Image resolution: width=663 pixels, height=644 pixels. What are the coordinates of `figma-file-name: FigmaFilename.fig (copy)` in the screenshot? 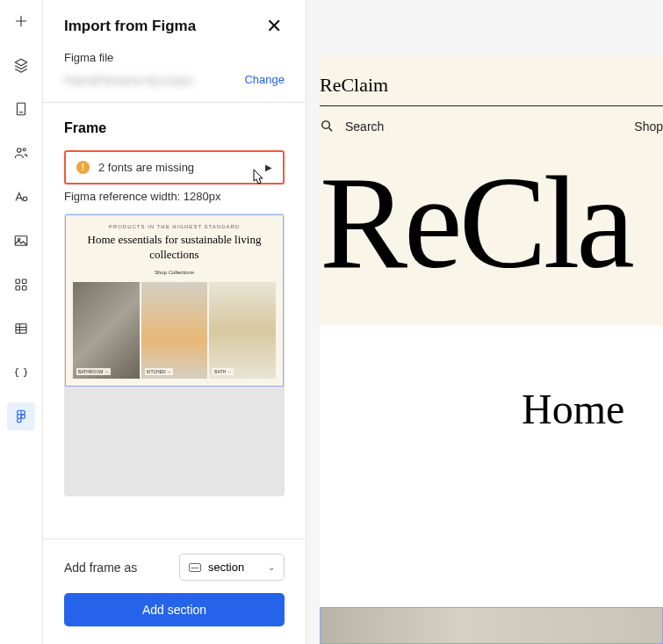 It's located at (134, 80).